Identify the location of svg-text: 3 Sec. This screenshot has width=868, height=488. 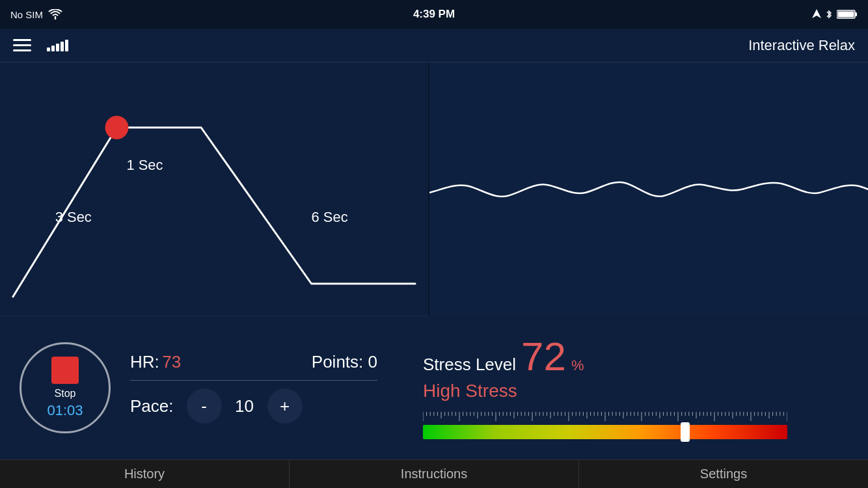
(74, 217).